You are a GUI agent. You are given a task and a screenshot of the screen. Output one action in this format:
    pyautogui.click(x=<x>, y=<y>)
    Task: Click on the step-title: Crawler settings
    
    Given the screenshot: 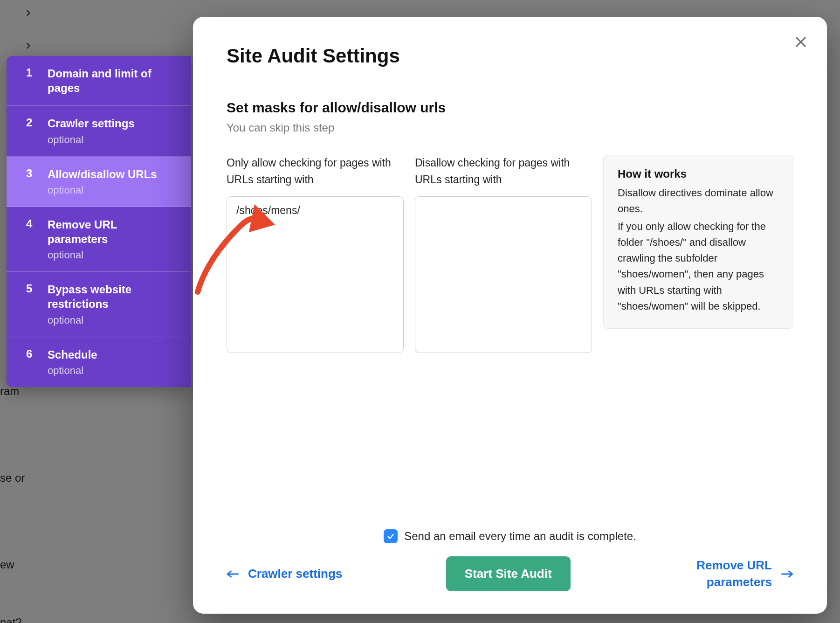 What is the action you would take?
    pyautogui.click(x=91, y=123)
    